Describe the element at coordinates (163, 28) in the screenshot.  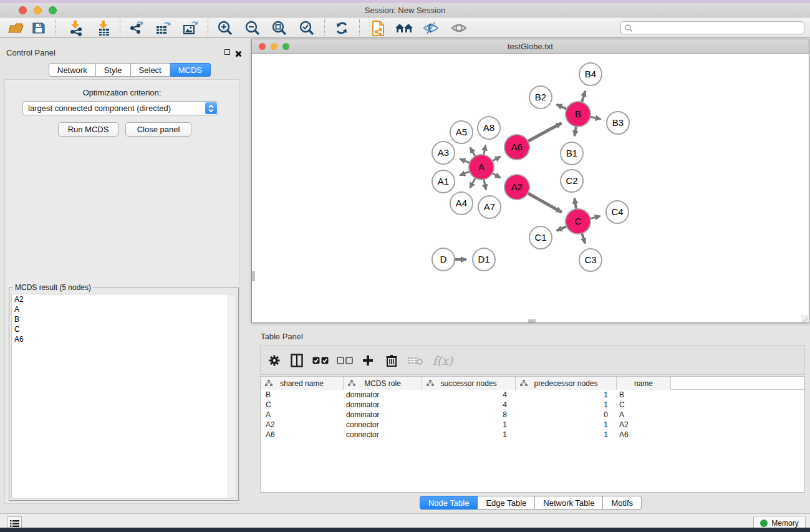
I see `export-table-icon` at that location.